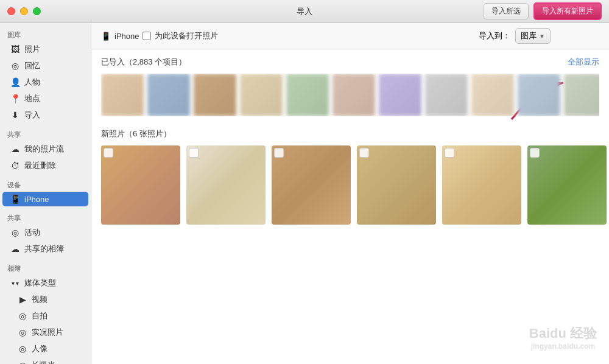 The width and height of the screenshot is (609, 364). I want to click on sidebar-iphone-label: iPhone, so click(37, 200).